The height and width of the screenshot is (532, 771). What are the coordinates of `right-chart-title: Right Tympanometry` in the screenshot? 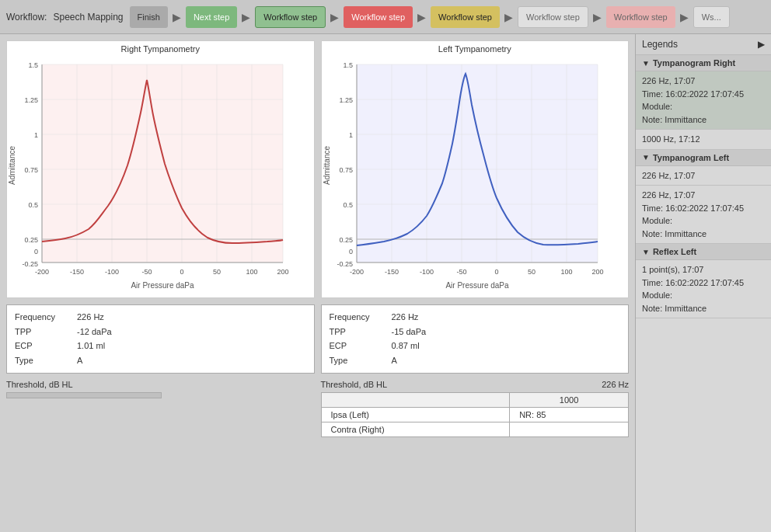 It's located at (160, 49).